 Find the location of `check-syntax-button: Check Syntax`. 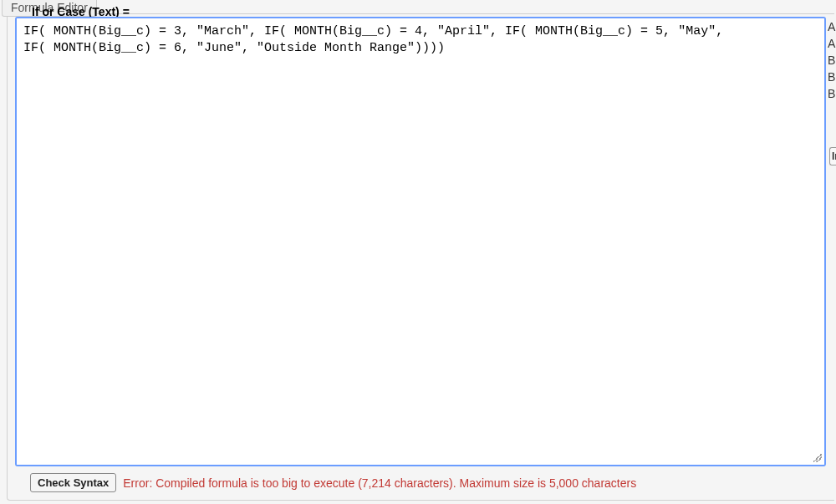

check-syntax-button: Check Syntax is located at coordinates (74, 483).